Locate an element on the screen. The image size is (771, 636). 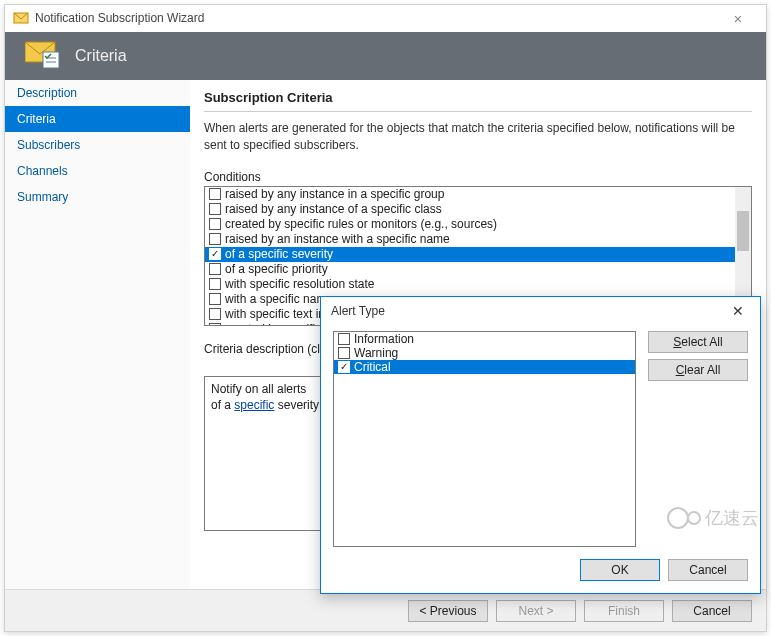
nav-criteria: Criteria is located at coordinates (98, 119).